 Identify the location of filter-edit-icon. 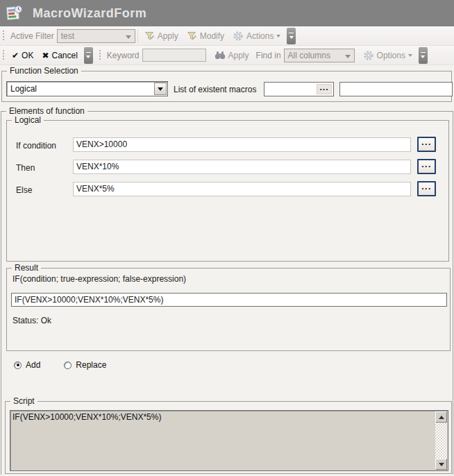
(192, 36).